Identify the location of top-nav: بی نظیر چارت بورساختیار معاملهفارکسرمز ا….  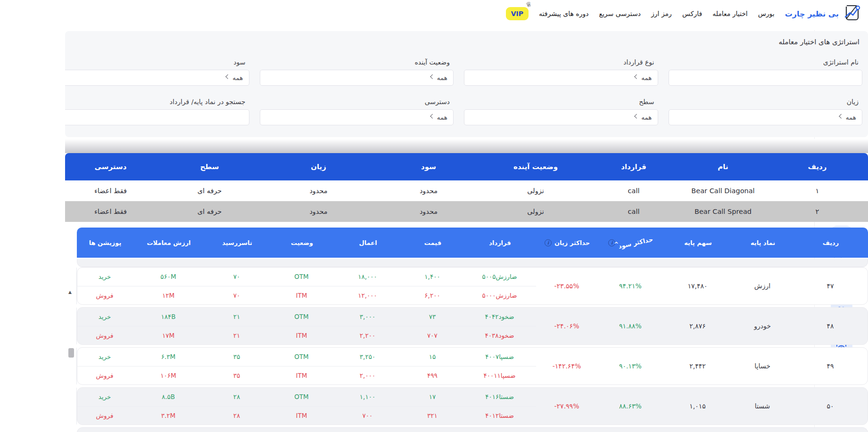
(434, 14).